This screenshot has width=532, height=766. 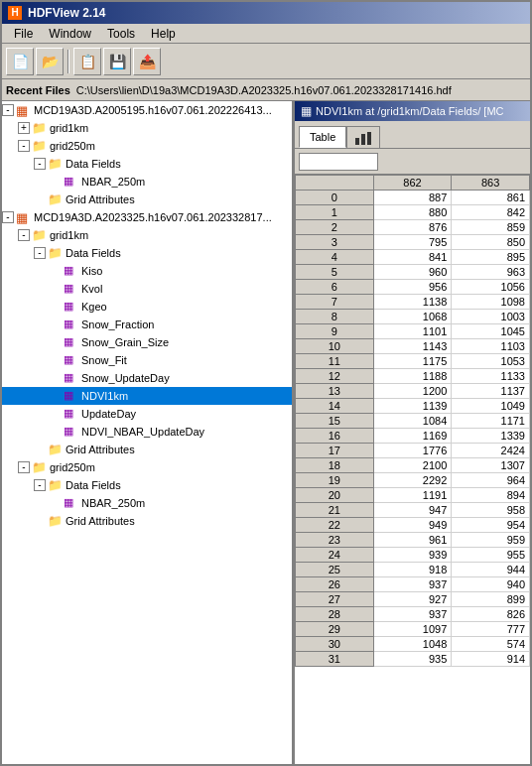 What do you see at coordinates (24, 217) in the screenshot?
I see `hdf-icon-2: ▦` at bounding box center [24, 217].